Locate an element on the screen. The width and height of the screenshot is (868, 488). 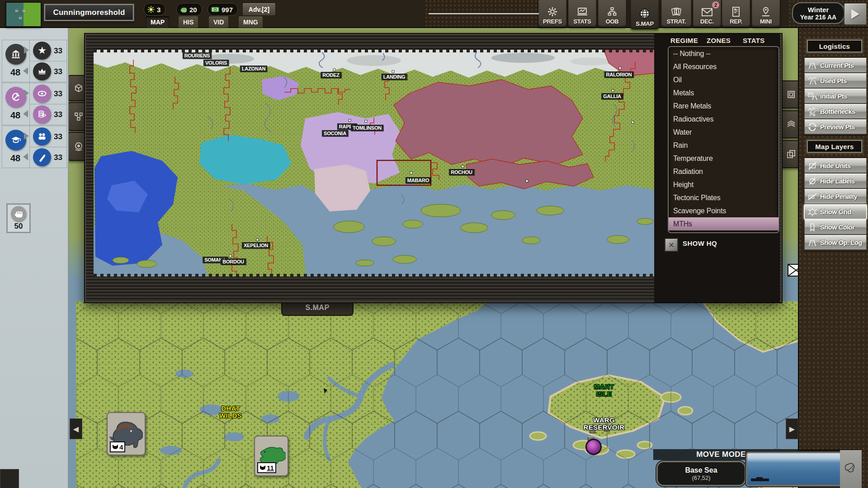
stat-value: 33 is located at coordinates (58, 158).